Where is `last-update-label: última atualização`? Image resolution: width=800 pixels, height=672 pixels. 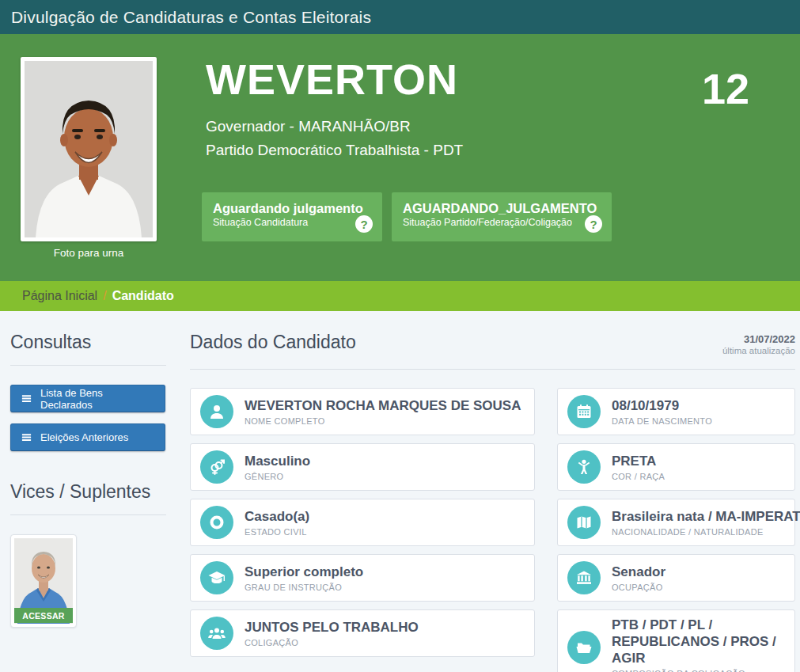
last-update-label: última atualização is located at coordinates (759, 351).